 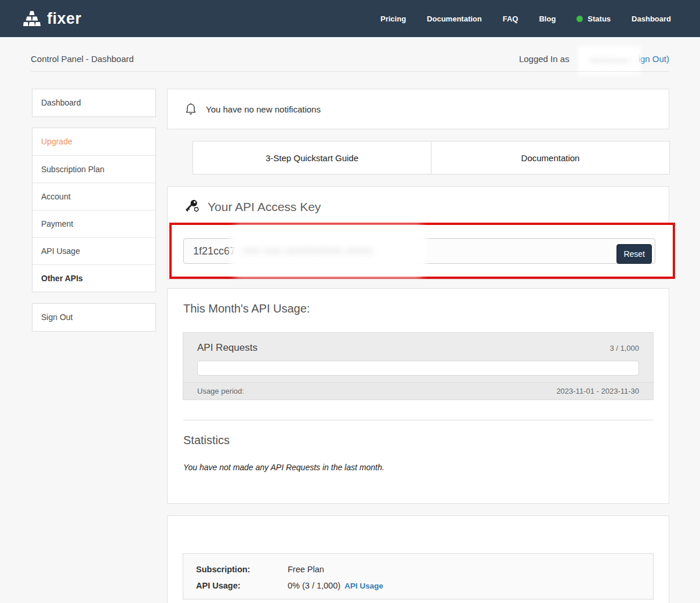 I want to click on usage-count: 3 / 1,000, so click(x=624, y=348).